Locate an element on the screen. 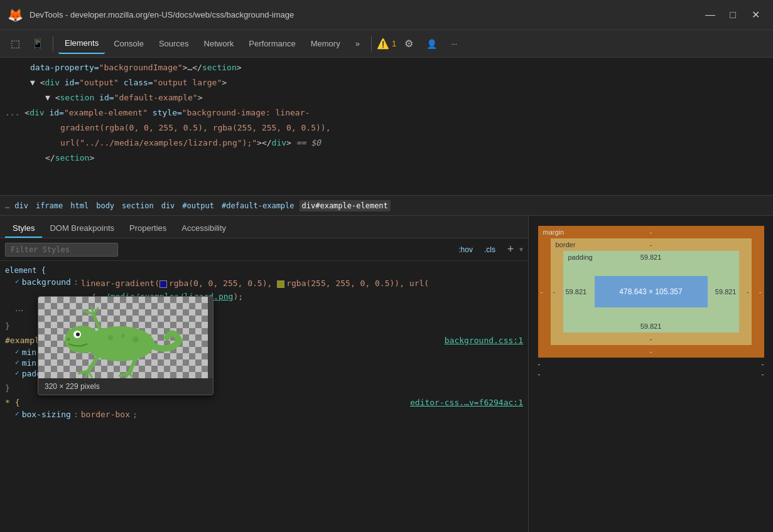  prop-val-box-sizing: border-box is located at coordinates (105, 414).